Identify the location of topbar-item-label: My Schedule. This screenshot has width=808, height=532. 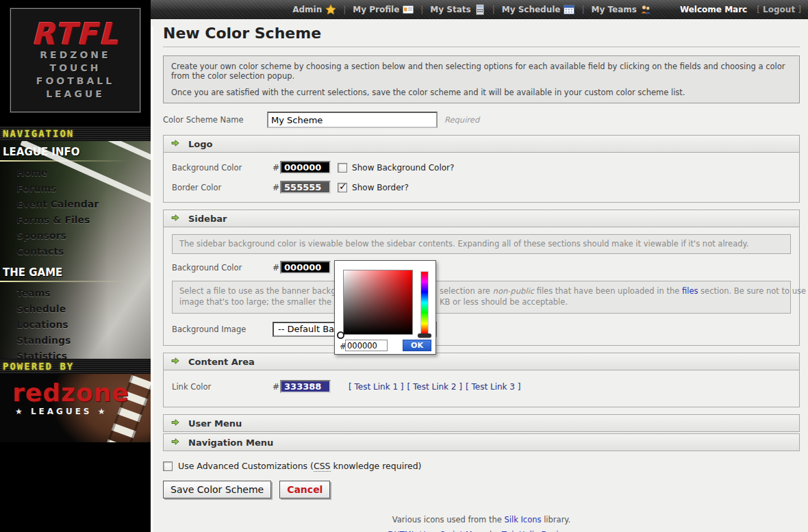
(531, 10).